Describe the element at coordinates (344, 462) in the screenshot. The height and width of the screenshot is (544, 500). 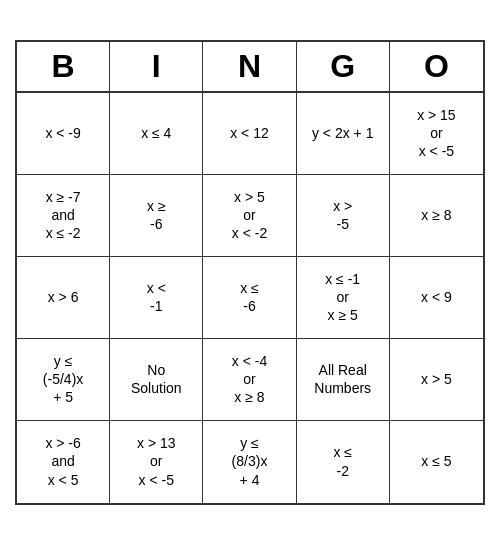
I see `bingo-cell-23: x ≤-2` at that location.